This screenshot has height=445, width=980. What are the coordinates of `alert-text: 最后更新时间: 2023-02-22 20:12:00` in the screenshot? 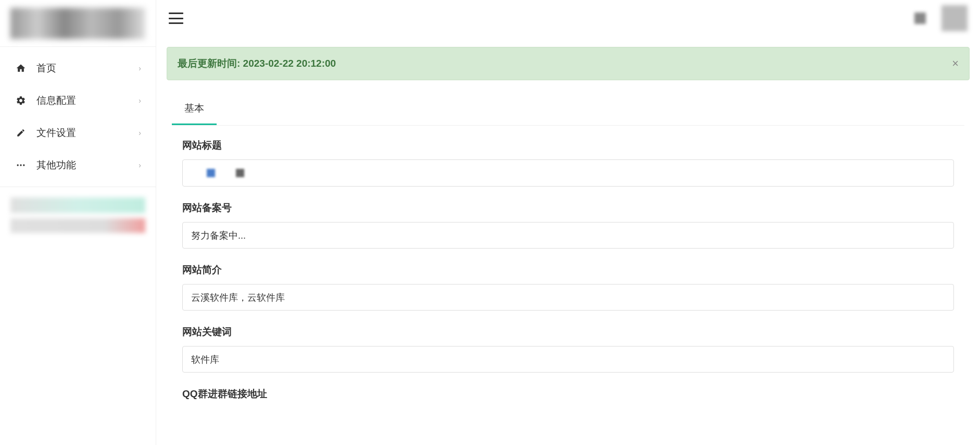 It's located at (257, 64).